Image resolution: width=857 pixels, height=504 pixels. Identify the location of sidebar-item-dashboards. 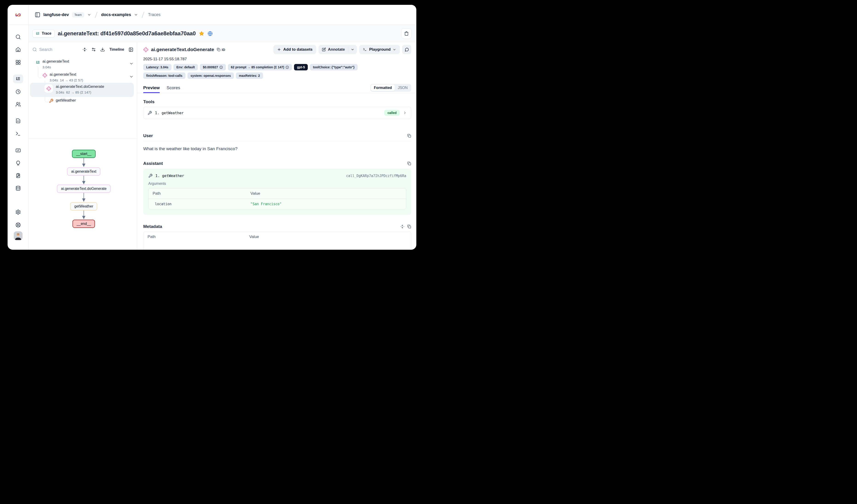
(18, 63).